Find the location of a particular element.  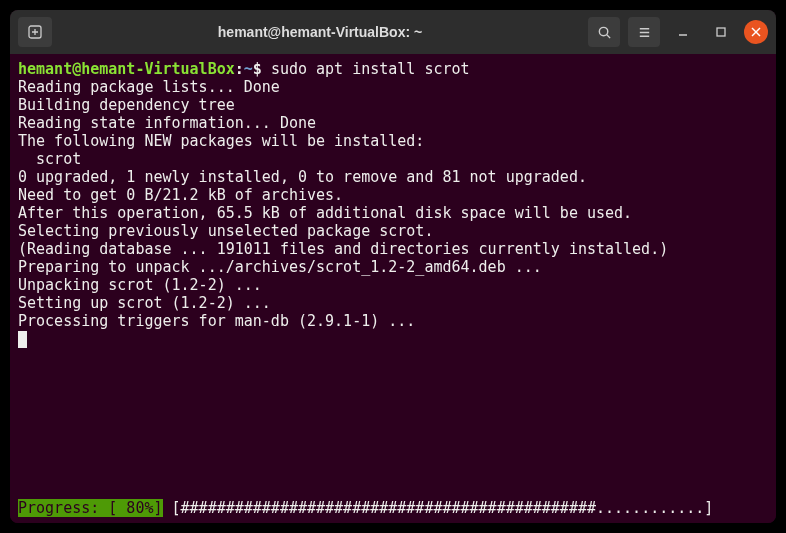

titlebar: hemant@hemant-VirtualBox: ~ is located at coordinates (393, 32).